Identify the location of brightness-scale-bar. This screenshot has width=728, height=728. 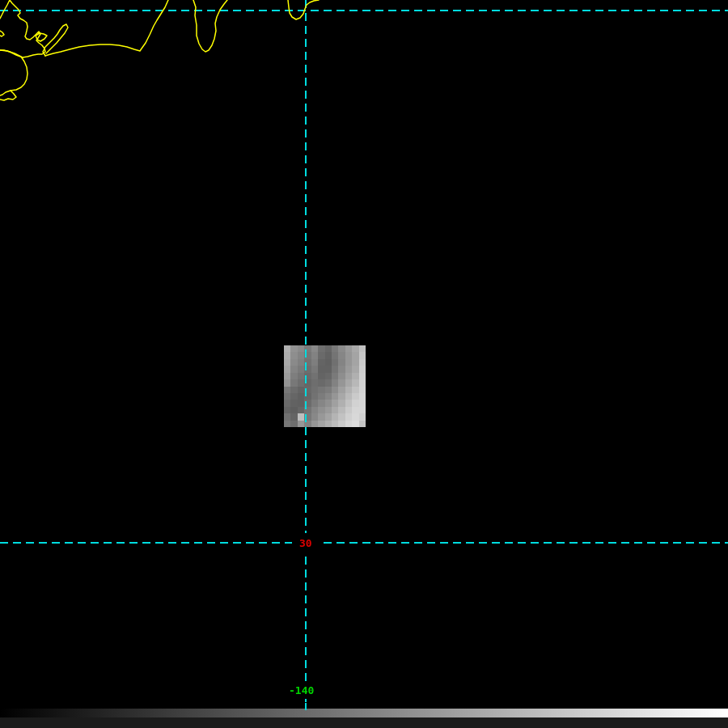
(364, 713).